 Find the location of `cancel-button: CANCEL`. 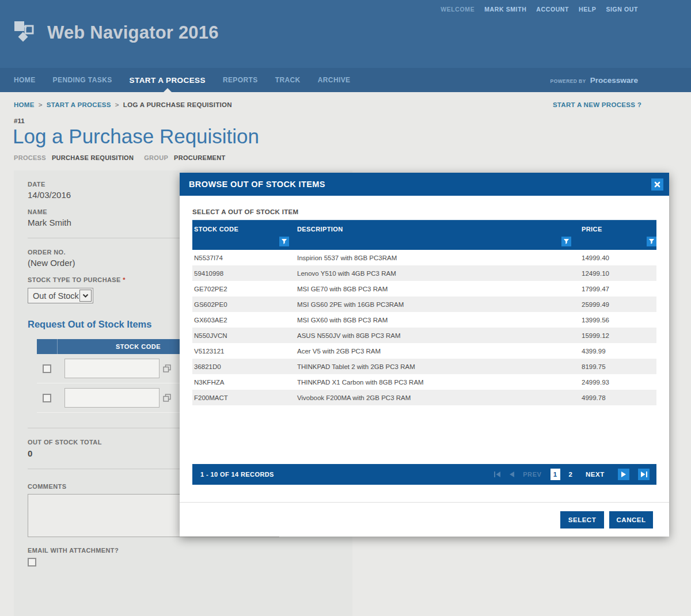

cancel-button: CANCEL is located at coordinates (631, 520).